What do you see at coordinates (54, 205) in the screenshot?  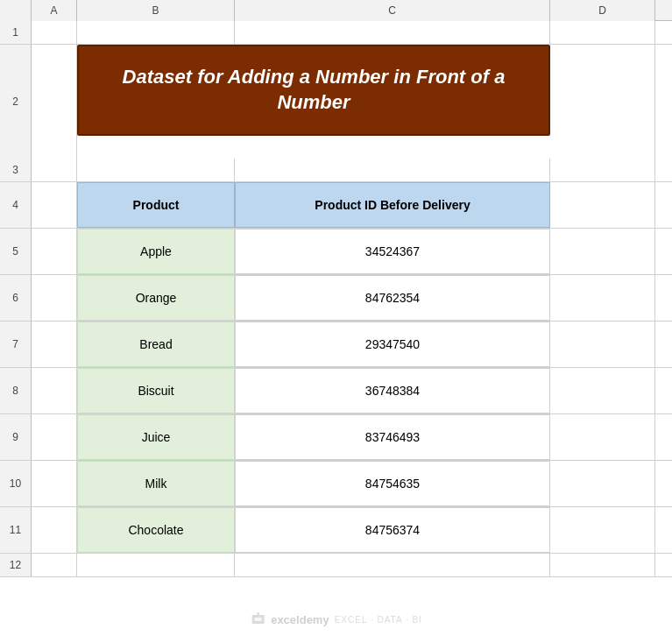 I see `cell-4a` at bounding box center [54, 205].